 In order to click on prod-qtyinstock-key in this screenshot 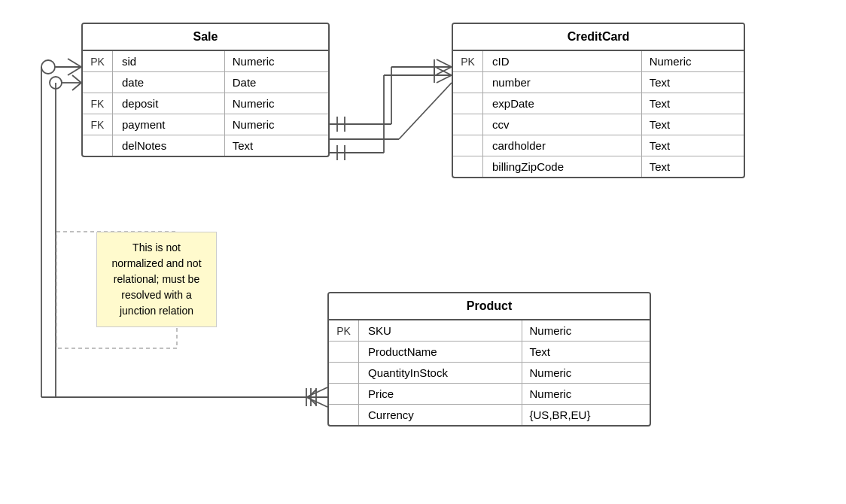, I will do `click(344, 373)`.